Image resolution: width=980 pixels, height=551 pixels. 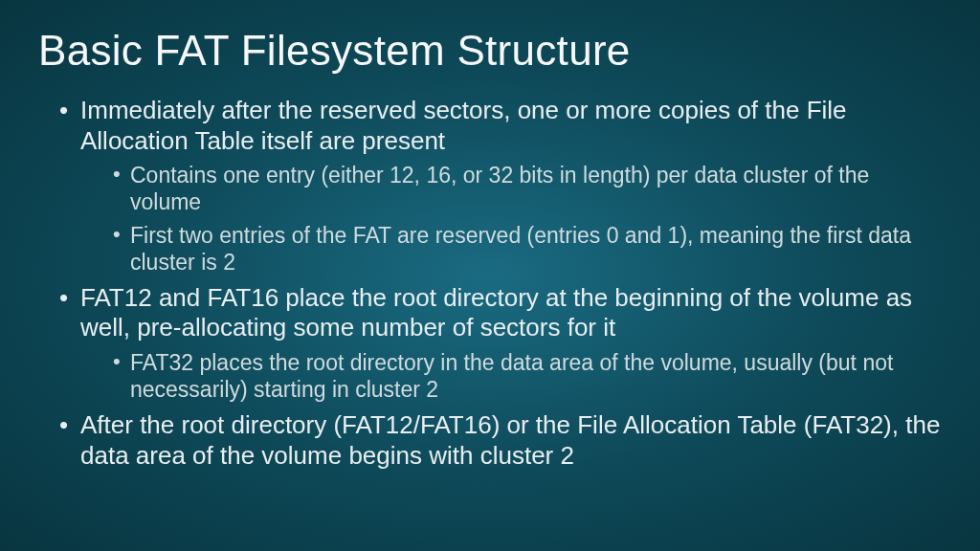 What do you see at coordinates (529, 376) in the screenshot?
I see `list-item: FAT32 places the root directory in the d…` at bounding box center [529, 376].